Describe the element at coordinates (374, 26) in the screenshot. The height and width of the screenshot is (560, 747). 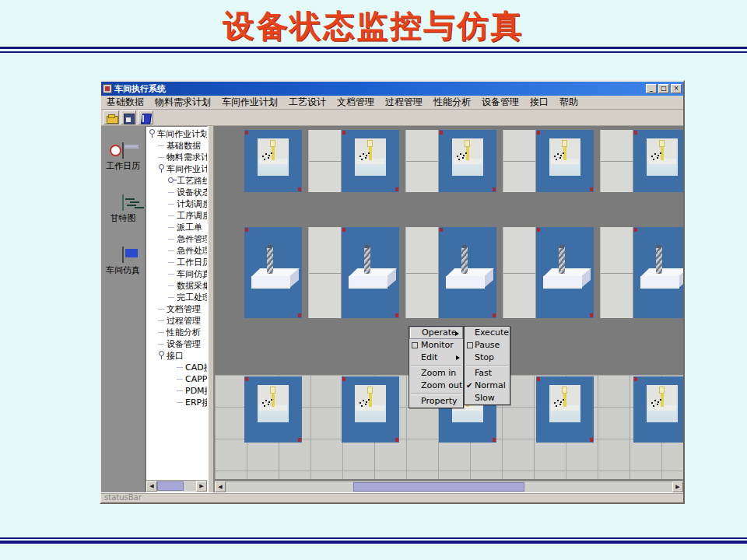
I see `page-title: 设备状态监控与仿真` at that location.